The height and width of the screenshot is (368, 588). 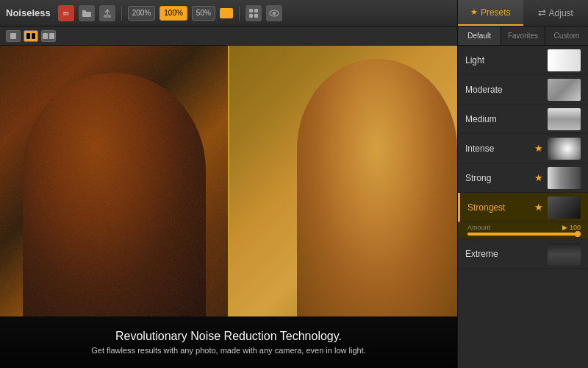 I want to click on preset-moderate-thumb, so click(x=564, y=90).